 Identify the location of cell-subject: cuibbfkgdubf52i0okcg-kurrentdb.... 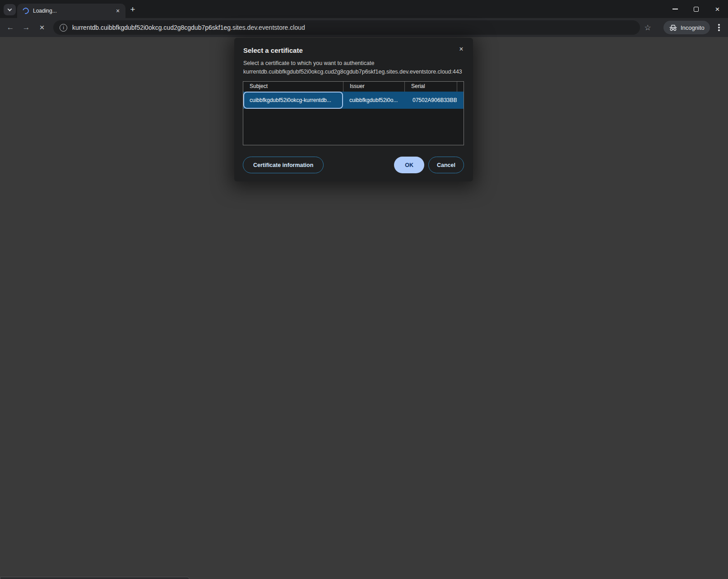
(293, 100).